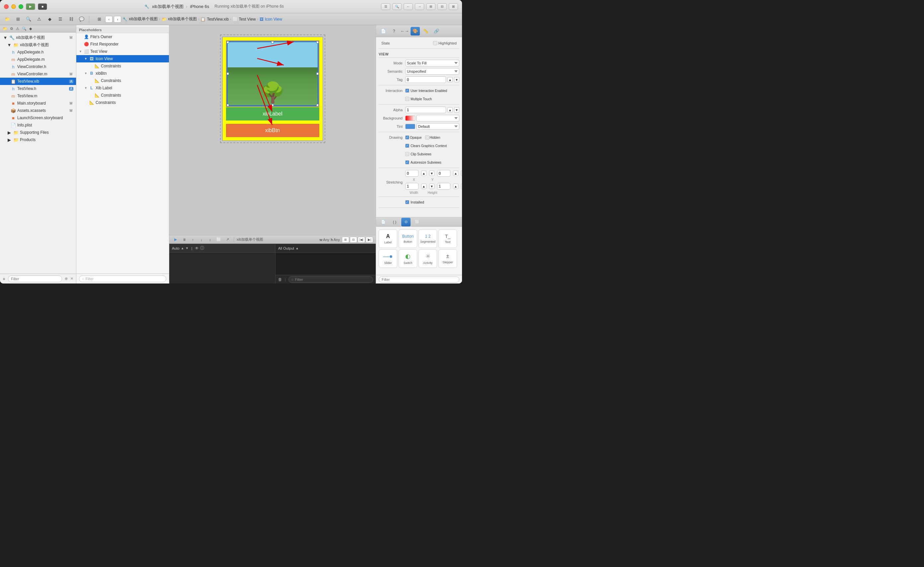 The image size is (924, 567). I want to click on obj-lib-label-item: A Label, so click(388, 238).